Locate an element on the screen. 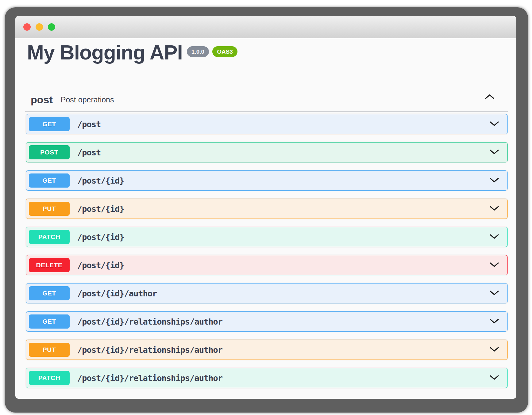 Image resolution: width=532 pixels, height=415 pixels. tag-description: Post operations is located at coordinates (87, 100).